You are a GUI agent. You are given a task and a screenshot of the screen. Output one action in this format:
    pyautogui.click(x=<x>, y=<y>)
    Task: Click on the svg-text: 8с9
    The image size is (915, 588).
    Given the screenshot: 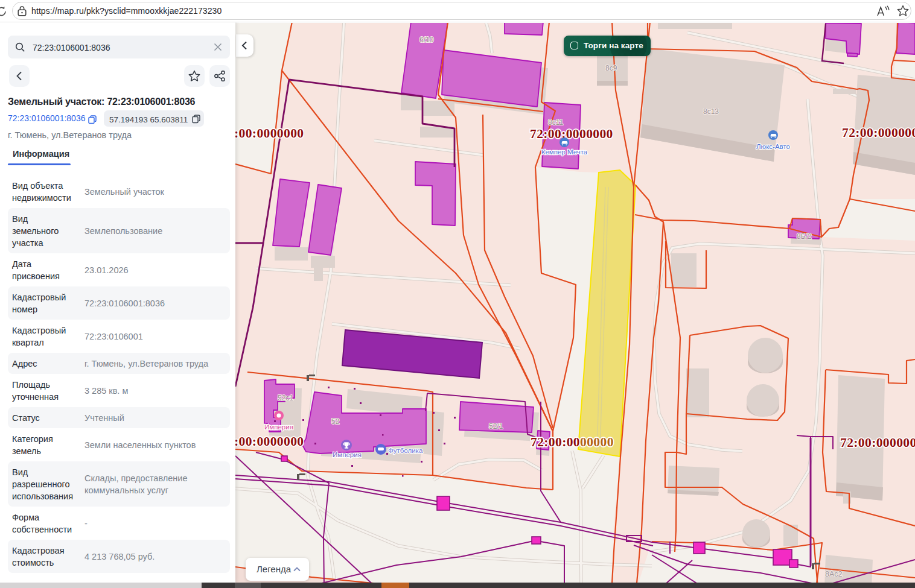 What is the action you would take?
    pyautogui.click(x=611, y=68)
    